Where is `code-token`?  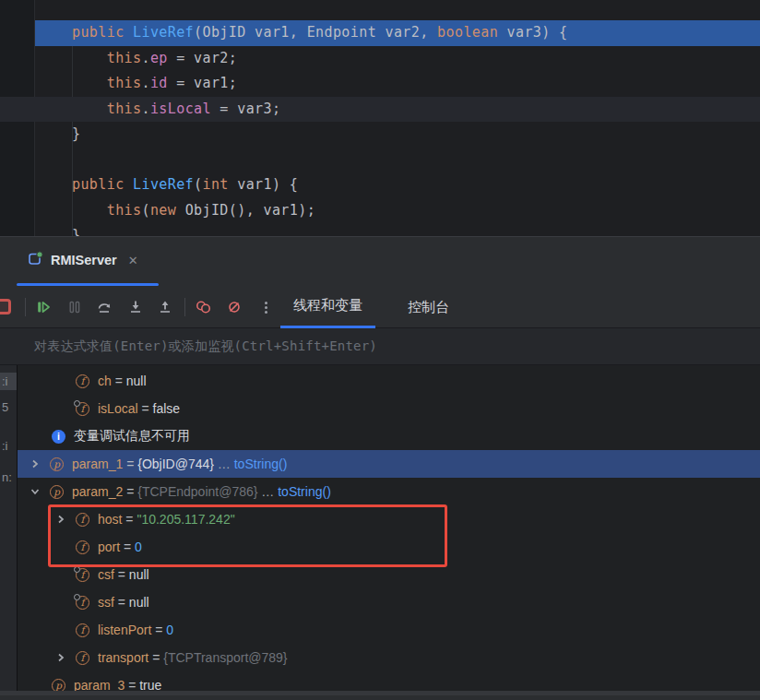
code-token is located at coordinates (89, 58).